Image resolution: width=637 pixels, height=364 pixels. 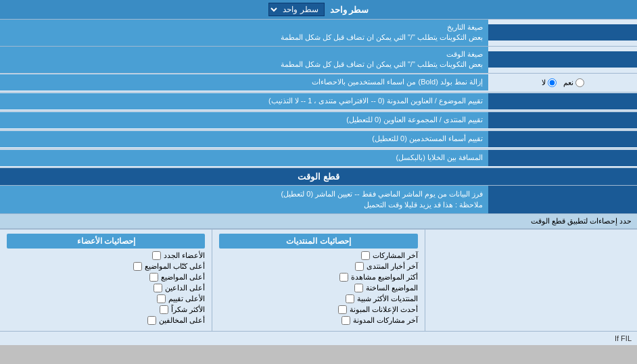 I want to click on check-item-1: آخر المشاركات, so click(x=318, y=255).